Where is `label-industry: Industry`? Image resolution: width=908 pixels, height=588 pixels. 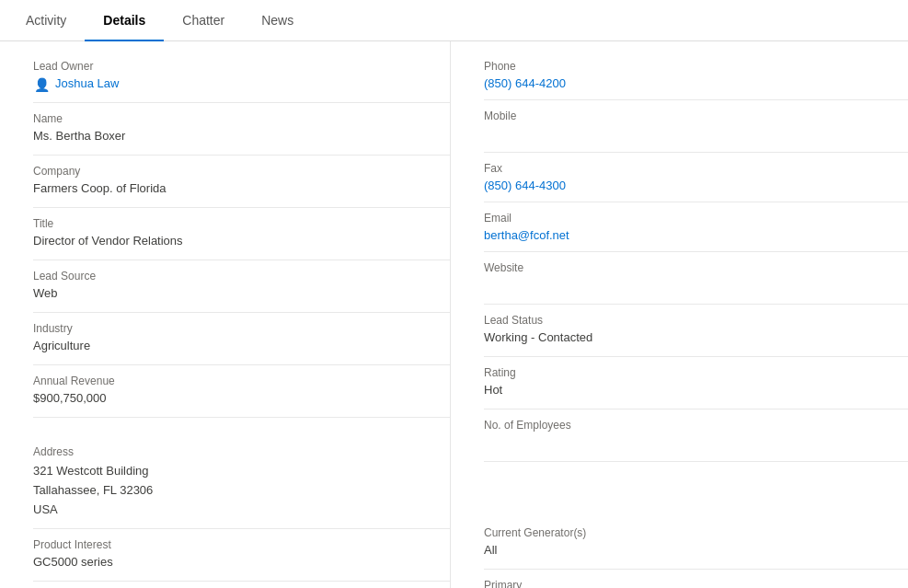
label-industry: Industry is located at coordinates (223, 329).